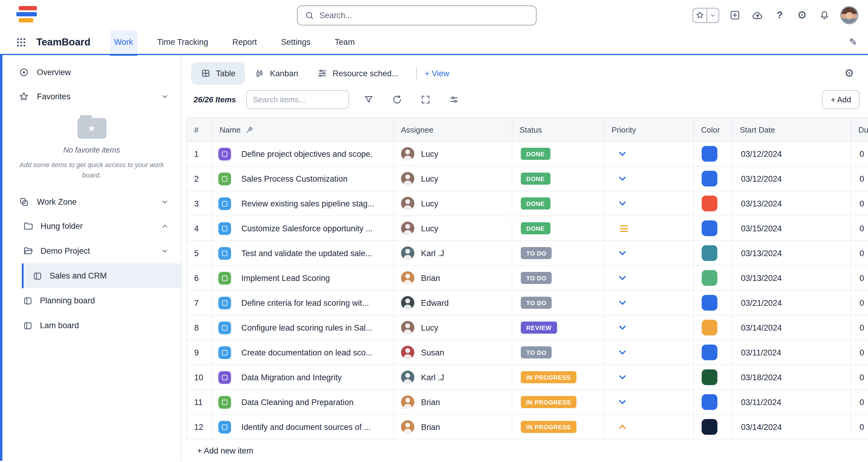  I want to click on column-header-assignee: Assignee, so click(453, 129).